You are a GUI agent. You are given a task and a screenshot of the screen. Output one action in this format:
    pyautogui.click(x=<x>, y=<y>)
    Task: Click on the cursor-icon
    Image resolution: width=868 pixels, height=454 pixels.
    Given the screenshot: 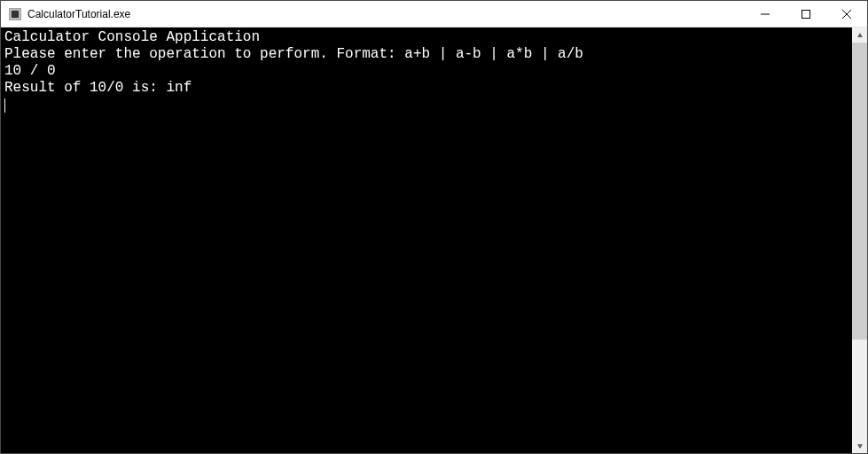 What is the action you would take?
    pyautogui.click(x=5, y=106)
    